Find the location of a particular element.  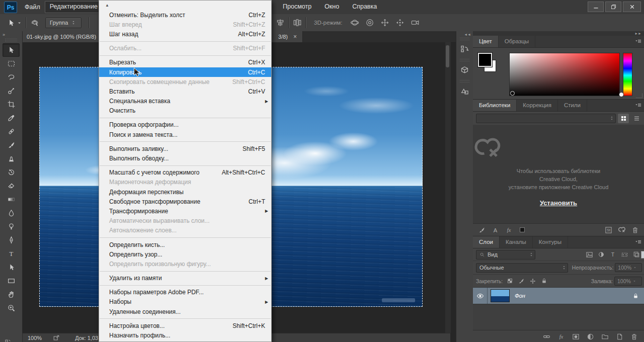

toolbar-gripper is located at coordinates (11, 40).